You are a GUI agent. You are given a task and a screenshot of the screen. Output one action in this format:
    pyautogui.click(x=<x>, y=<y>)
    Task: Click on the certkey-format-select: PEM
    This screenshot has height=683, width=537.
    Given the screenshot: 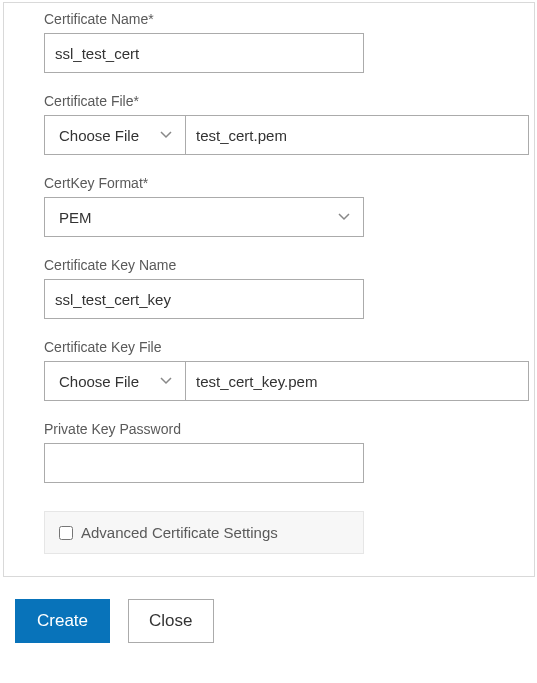 What is the action you would take?
    pyautogui.click(x=204, y=217)
    